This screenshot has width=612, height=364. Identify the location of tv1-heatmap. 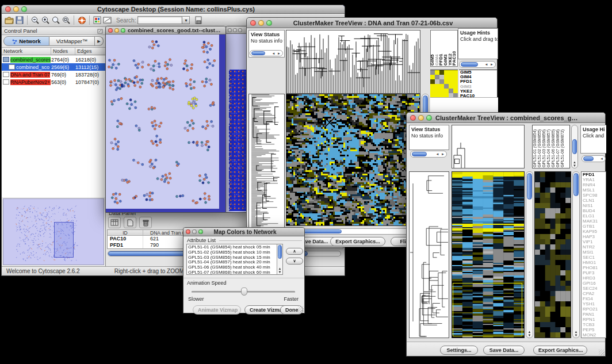
(353, 160).